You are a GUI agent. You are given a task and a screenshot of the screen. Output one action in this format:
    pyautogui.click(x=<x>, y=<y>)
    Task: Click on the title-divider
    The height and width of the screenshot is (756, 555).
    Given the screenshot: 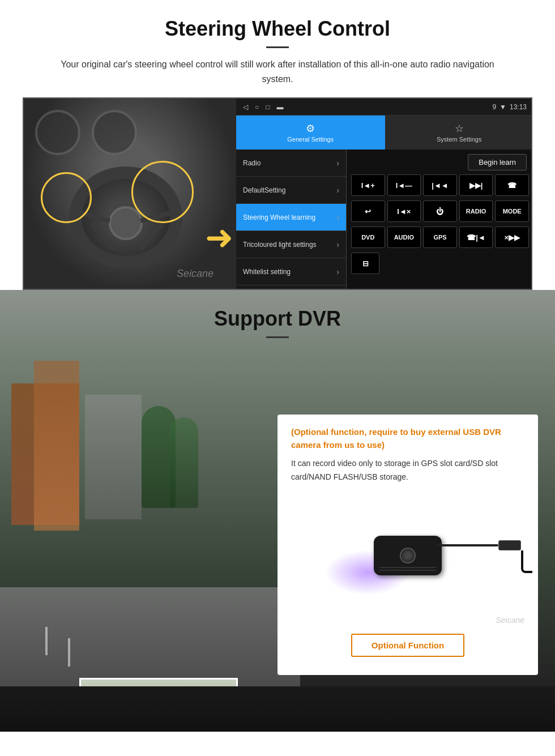 What is the action you would take?
    pyautogui.click(x=278, y=48)
    